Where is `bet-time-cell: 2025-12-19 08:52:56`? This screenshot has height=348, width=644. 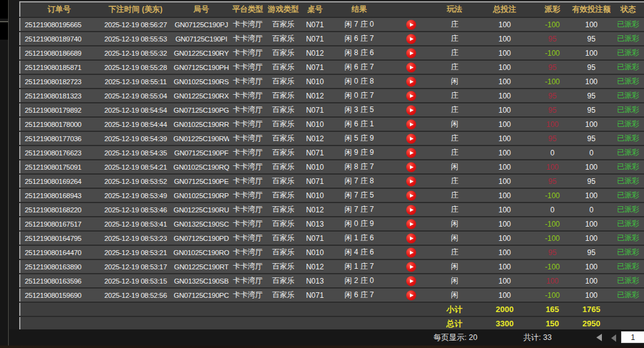 bet-time-cell: 2025-12-19 08:52:56 is located at coordinates (136, 295).